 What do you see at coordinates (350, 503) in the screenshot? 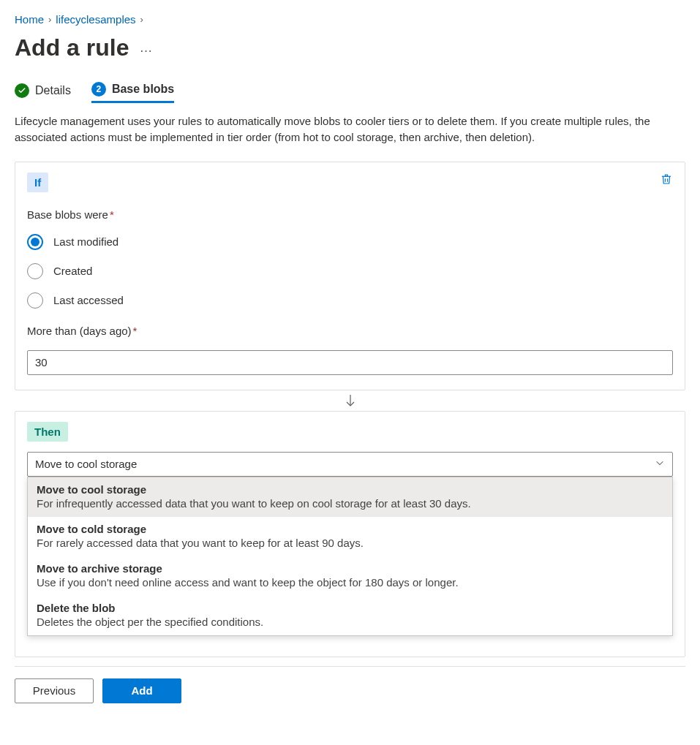
I see `option-desc: For infrequently accessed data that you …` at bounding box center [350, 503].